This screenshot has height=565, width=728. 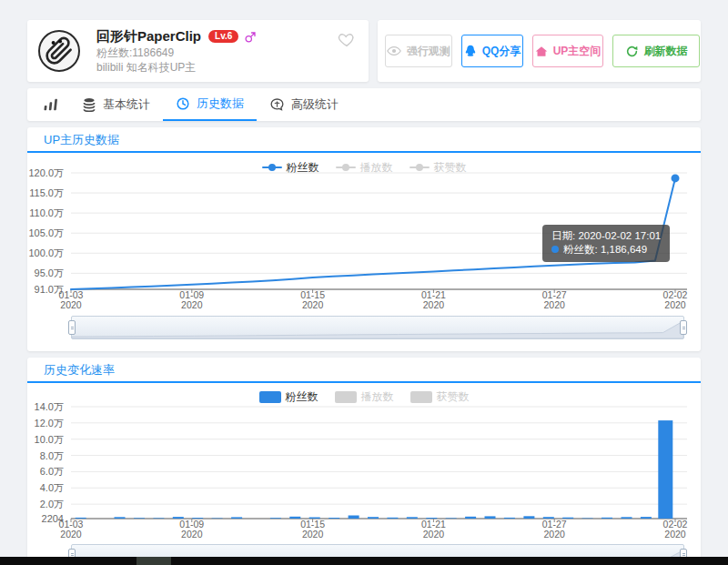 I want to click on y-tick-label: 120.0万, so click(x=46, y=173).